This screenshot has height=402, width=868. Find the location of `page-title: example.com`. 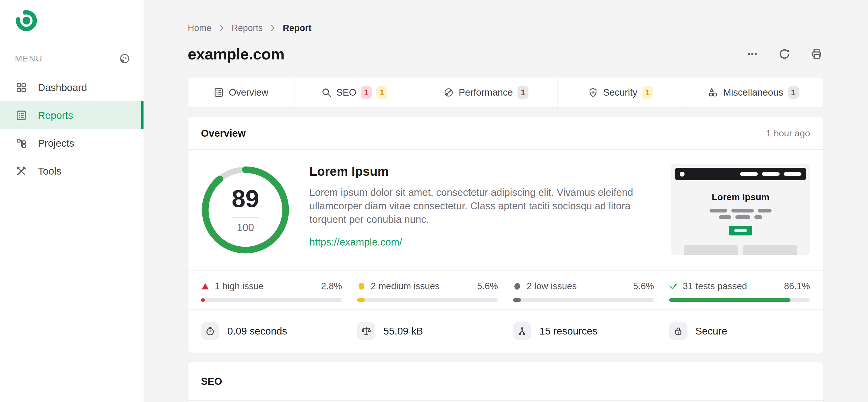

page-title: example.com is located at coordinates (236, 54).